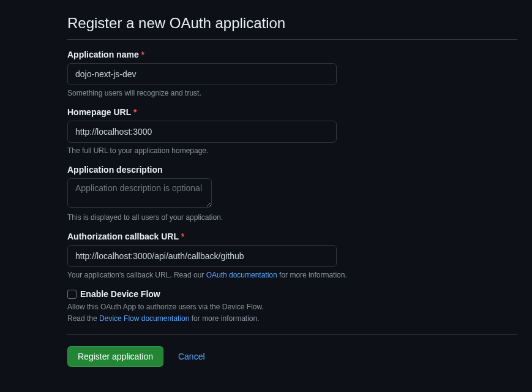  What do you see at coordinates (83, 318) in the screenshot?
I see `device-flow-note-prefix: Read the` at bounding box center [83, 318].